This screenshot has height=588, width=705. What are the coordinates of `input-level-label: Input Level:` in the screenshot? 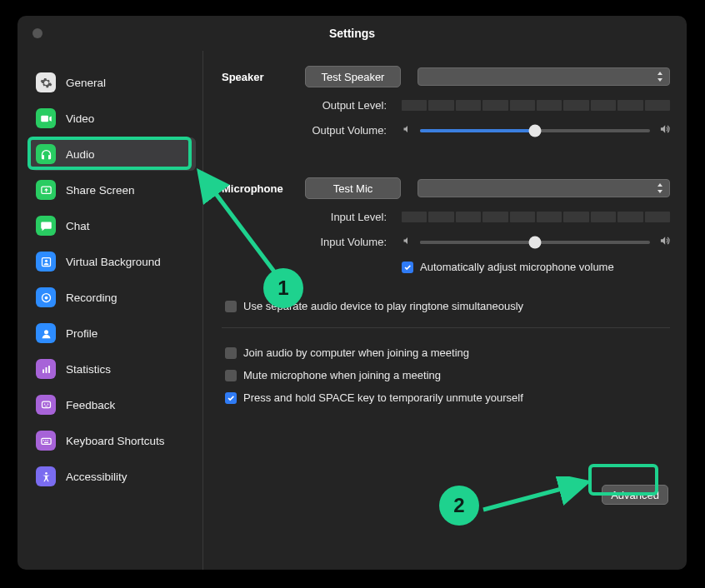 It's located at (312, 217).